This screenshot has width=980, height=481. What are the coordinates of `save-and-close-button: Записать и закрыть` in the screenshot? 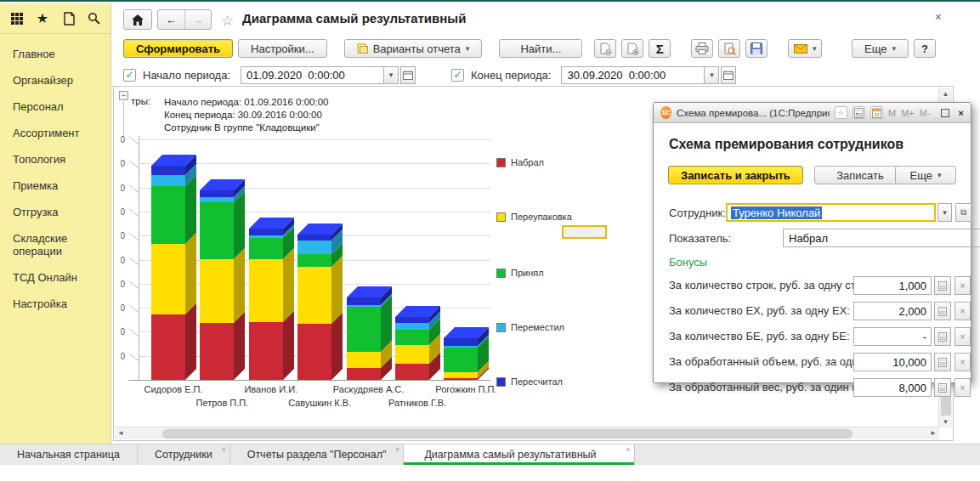 It's located at (736, 175).